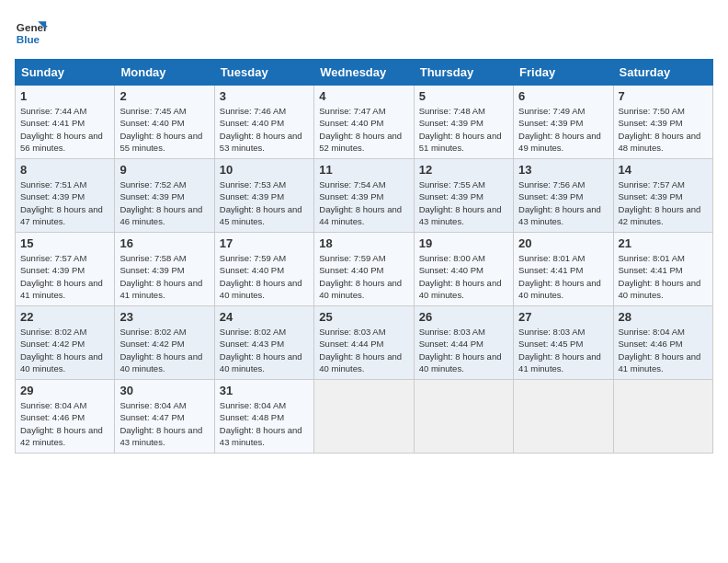 The height and width of the screenshot is (563, 728). Describe the element at coordinates (463, 316) in the screenshot. I see `day-number: 26` at that location.